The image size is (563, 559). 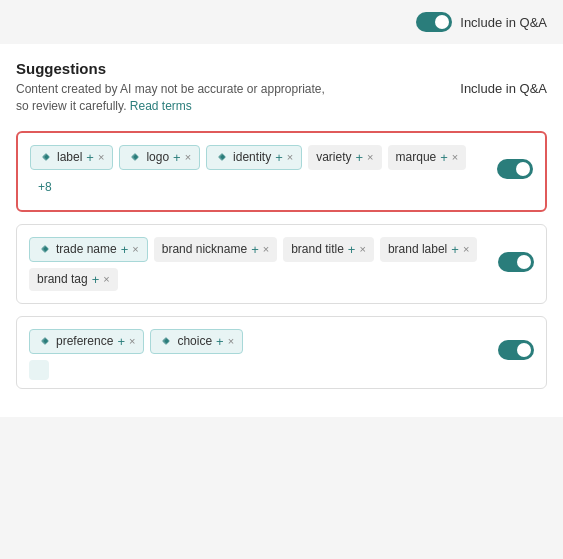 I want to click on tag-preference: preference + ×, so click(x=86, y=342).